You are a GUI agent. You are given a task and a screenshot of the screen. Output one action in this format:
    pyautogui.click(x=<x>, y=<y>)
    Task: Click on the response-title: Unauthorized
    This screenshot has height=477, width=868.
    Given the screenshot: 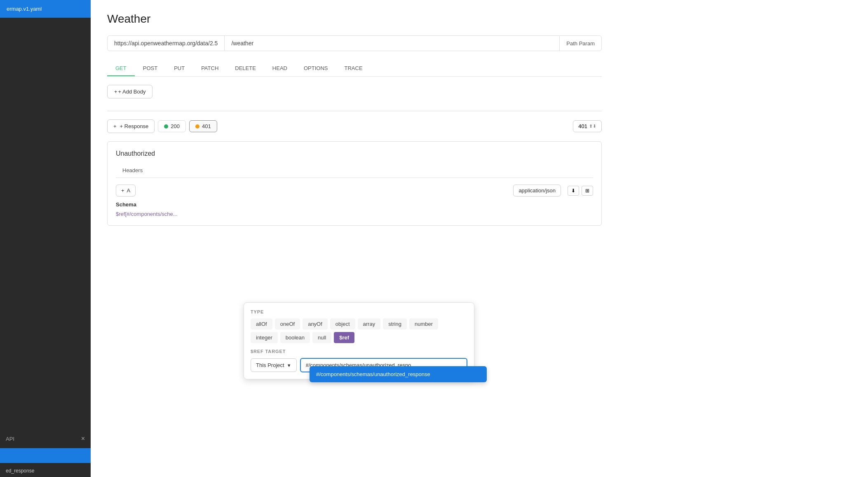 What is the action you would take?
    pyautogui.click(x=354, y=154)
    